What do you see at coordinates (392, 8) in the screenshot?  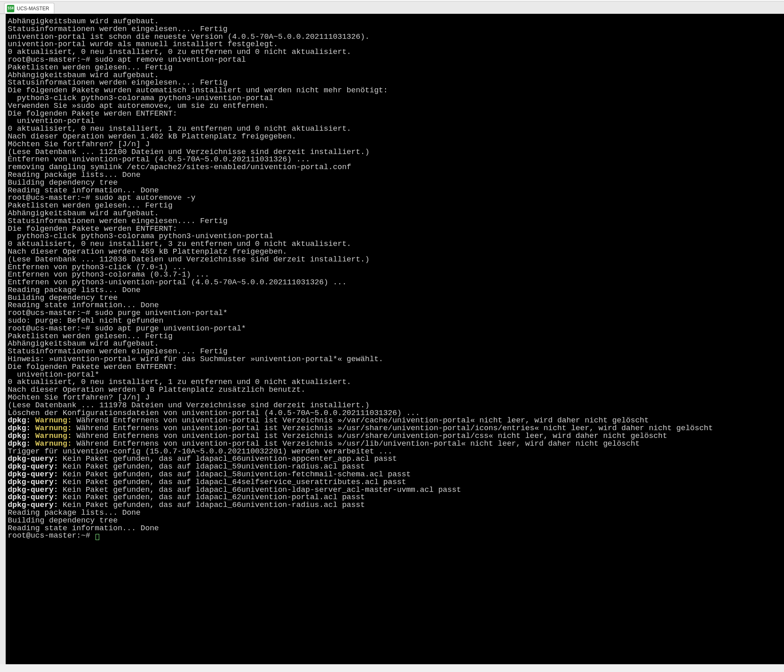 I see `tab-strip: SSH UCS-MASTER` at bounding box center [392, 8].